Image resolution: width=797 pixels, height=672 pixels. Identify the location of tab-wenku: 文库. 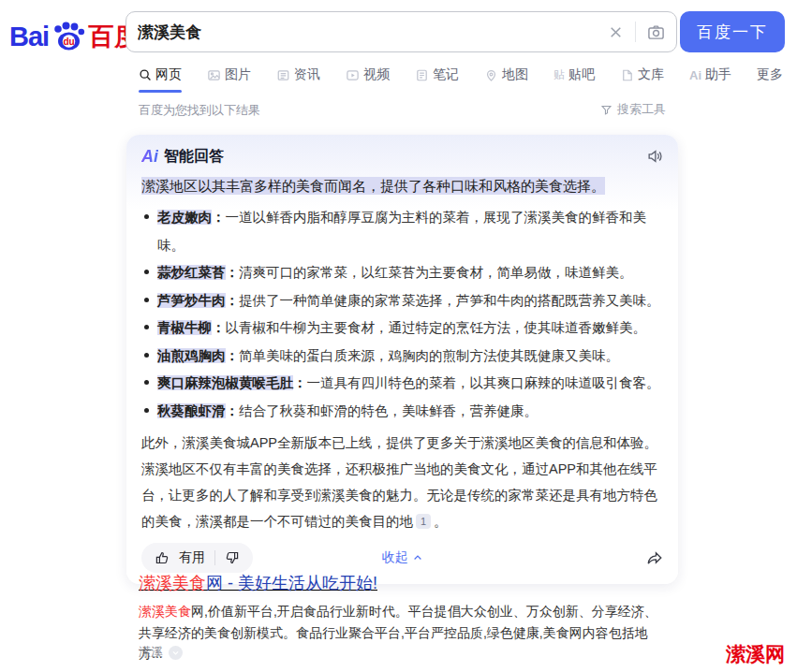
(642, 80).